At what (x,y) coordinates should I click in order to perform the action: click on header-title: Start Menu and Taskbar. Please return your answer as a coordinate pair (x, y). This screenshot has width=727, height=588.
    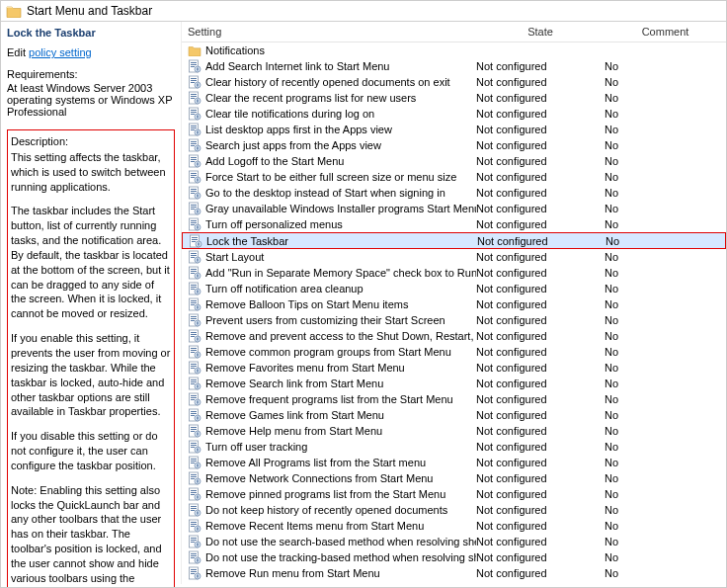
    Looking at the image, I should click on (89, 11).